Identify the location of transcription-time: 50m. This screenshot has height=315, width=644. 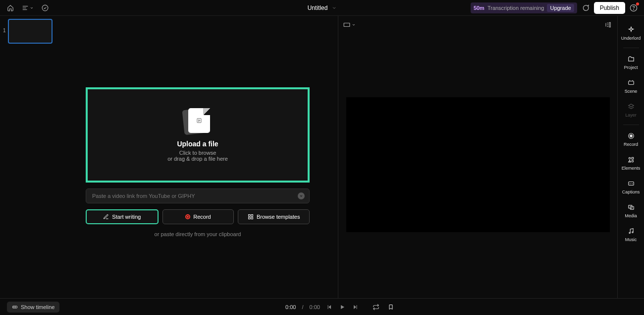
(479, 8).